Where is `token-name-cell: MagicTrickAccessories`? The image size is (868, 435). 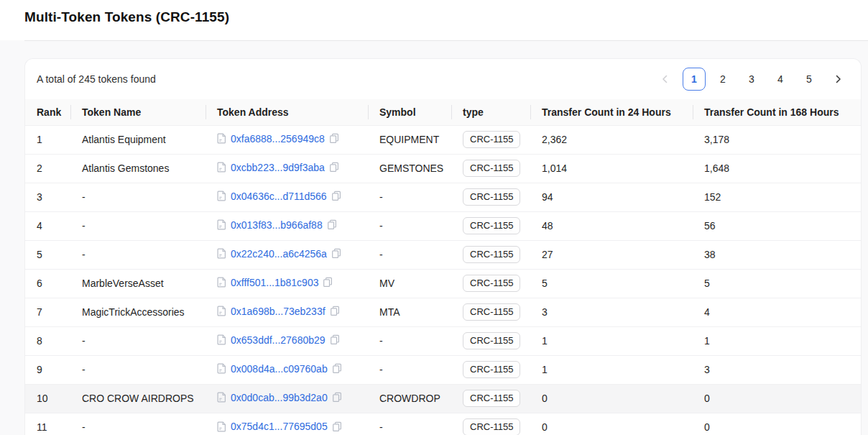
token-name-cell: MagicTrickAccessories is located at coordinates (138, 312).